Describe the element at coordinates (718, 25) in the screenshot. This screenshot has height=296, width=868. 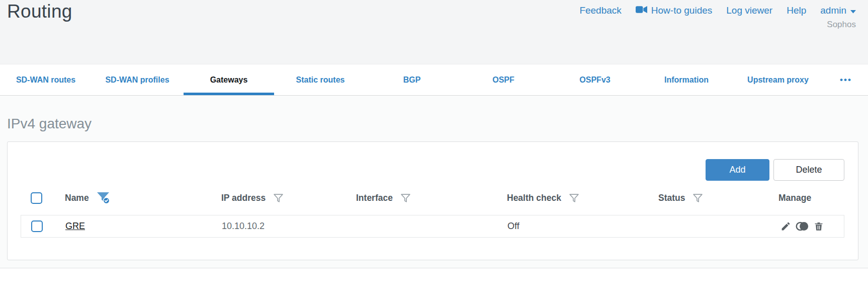
I see `brand-label: Sophos` at that location.